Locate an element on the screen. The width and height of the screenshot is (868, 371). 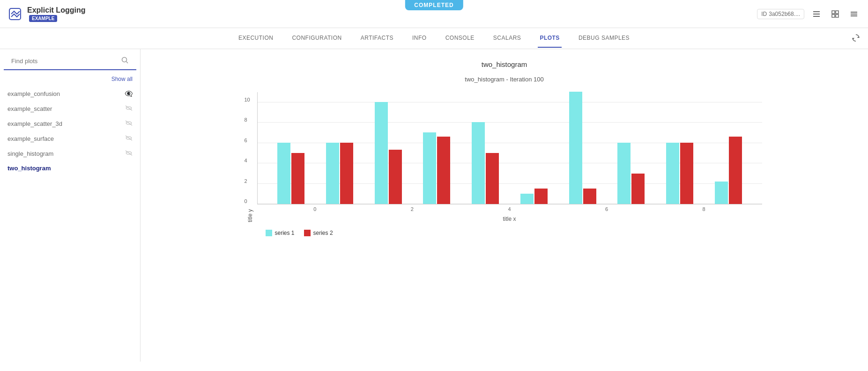
example-badge: EXAMPLE is located at coordinates (43, 19).